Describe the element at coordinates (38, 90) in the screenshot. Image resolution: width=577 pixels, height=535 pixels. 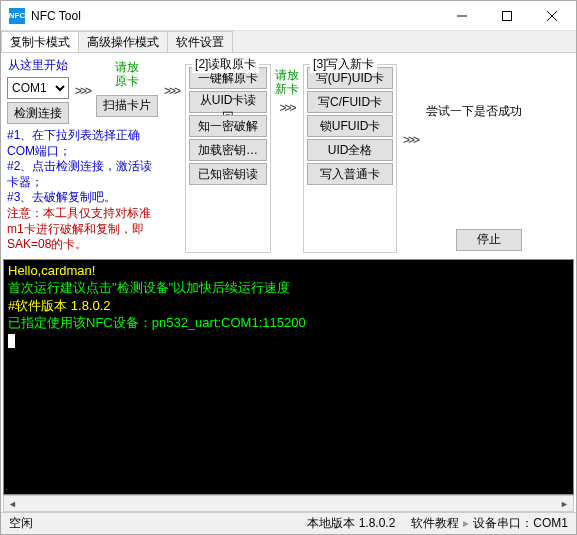
I see `start-col: 从这里开始 COM1 检测连接` at that location.